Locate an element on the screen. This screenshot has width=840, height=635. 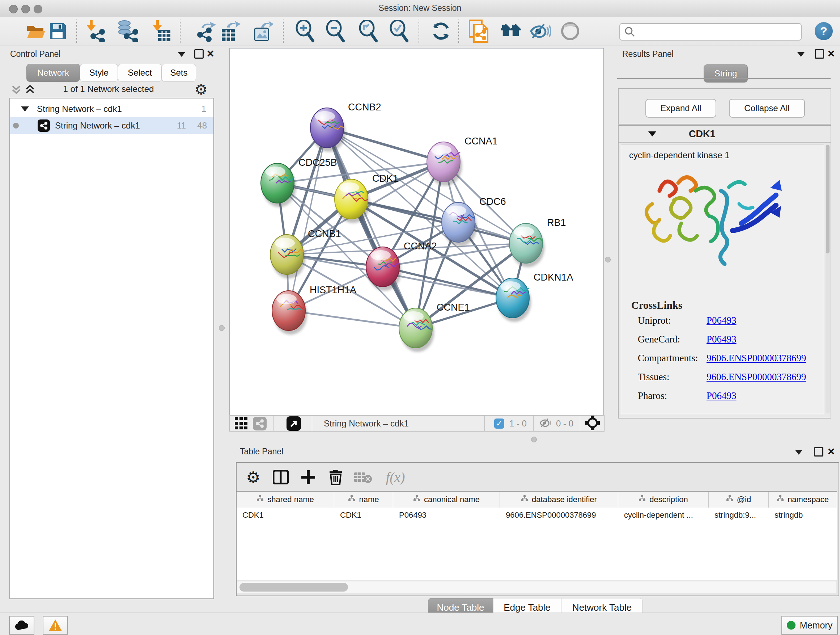
search-field is located at coordinates (711, 32).